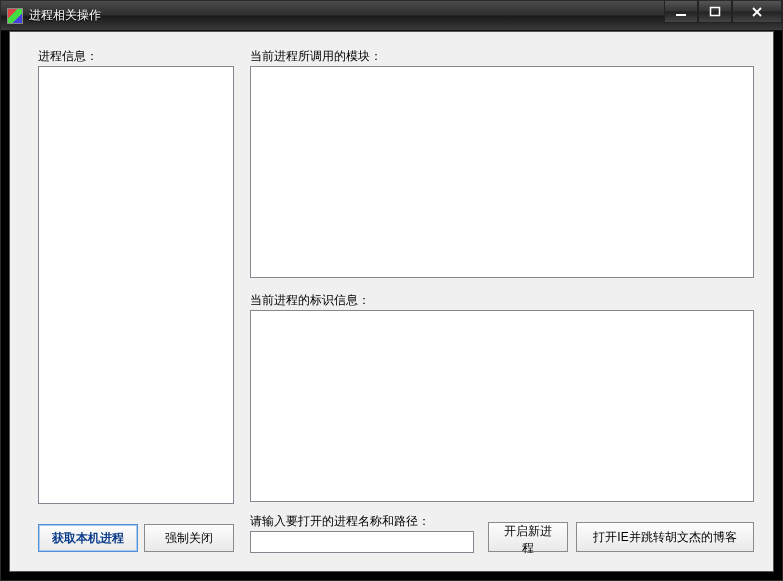 Image resolution: width=783 pixels, height=581 pixels. I want to click on force-close-button: 强制关闭, so click(189, 538).